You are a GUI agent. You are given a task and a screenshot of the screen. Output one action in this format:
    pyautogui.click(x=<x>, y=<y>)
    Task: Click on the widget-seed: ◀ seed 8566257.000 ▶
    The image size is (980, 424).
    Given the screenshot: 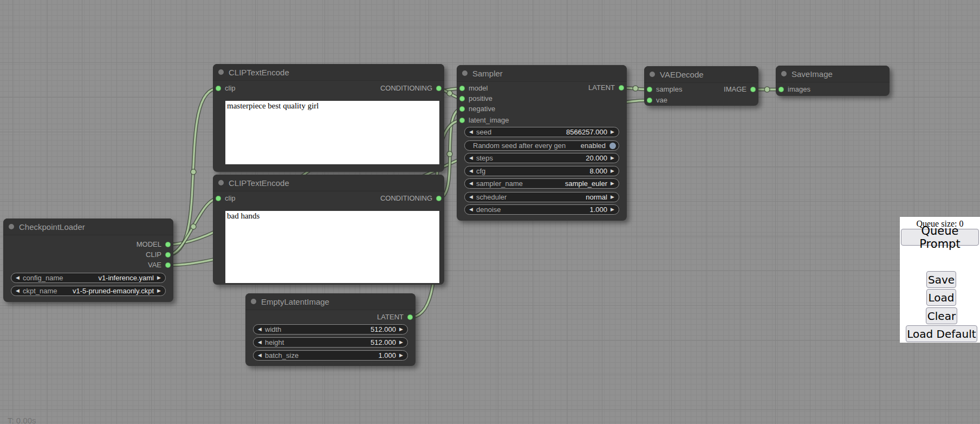 What is the action you would take?
    pyautogui.click(x=542, y=132)
    